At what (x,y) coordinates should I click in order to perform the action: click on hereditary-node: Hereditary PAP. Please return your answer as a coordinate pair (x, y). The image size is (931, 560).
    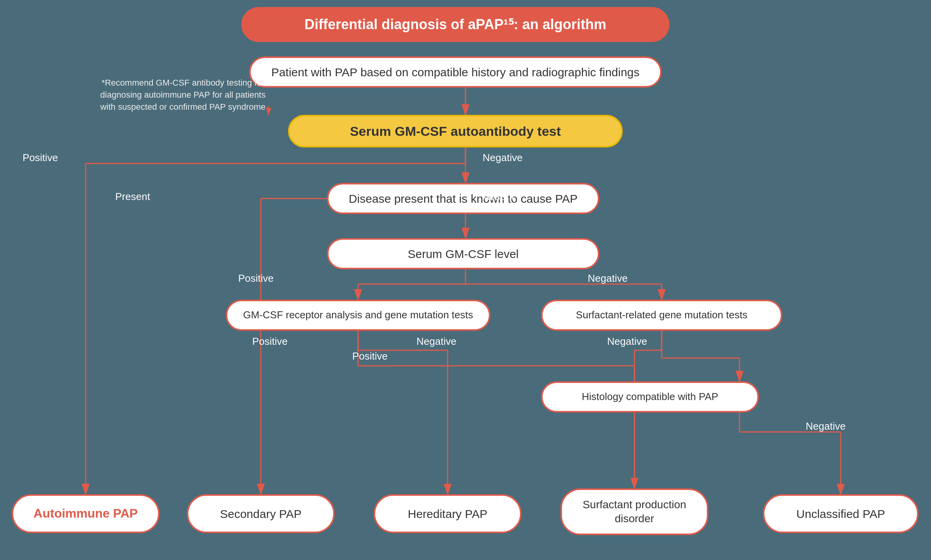
    Looking at the image, I should click on (448, 514).